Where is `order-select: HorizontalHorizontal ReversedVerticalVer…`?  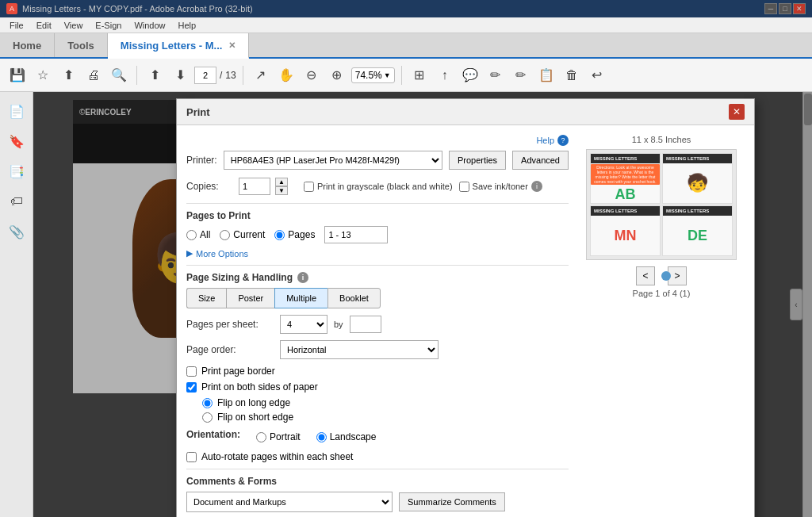 order-select: HorizontalHorizontal ReversedVerticalVer… is located at coordinates (359, 350).